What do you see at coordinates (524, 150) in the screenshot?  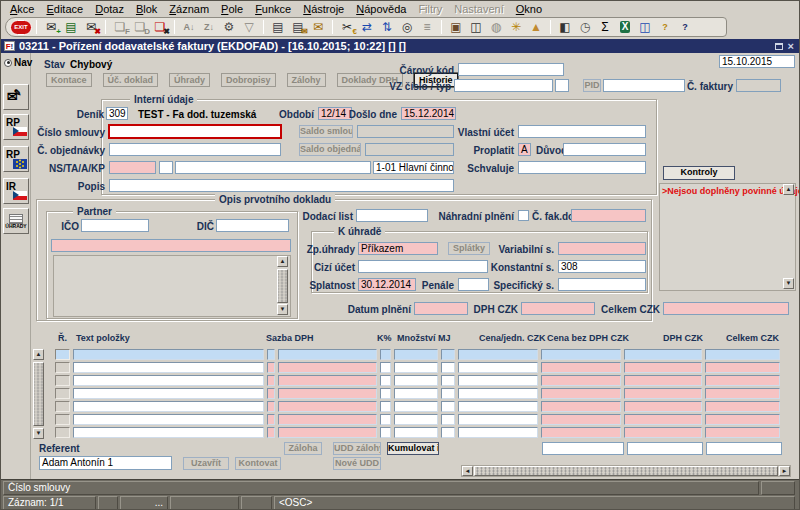 I see `proplatit-field: A` at bounding box center [524, 150].